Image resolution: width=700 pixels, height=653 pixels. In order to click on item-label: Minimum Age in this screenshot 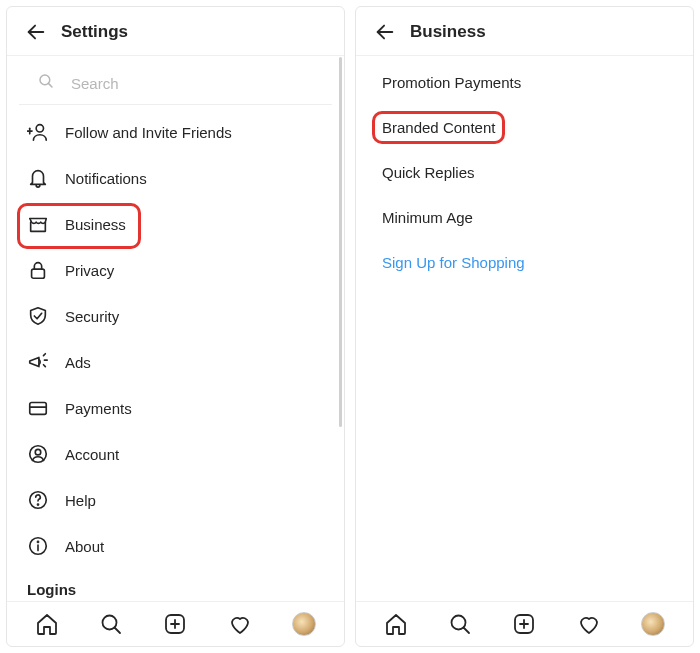, I will do `click(428, 218)`.